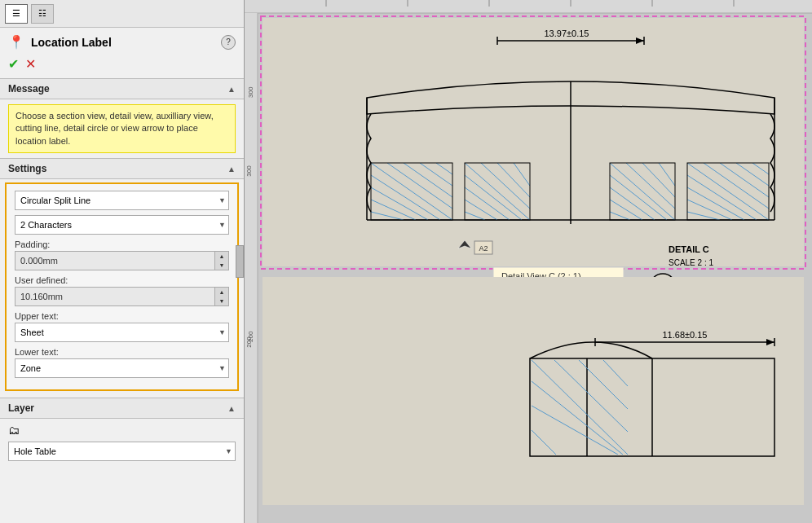 This screenshot has height=523, width=812. I want to click on layer-icon-row: 🗂, so click(122, 430).